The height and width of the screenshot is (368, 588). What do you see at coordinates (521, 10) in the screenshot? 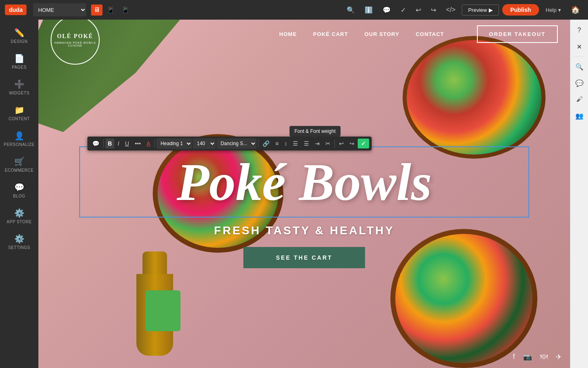
I see `publish-btn: Publish` at bounding box center [521, 10].